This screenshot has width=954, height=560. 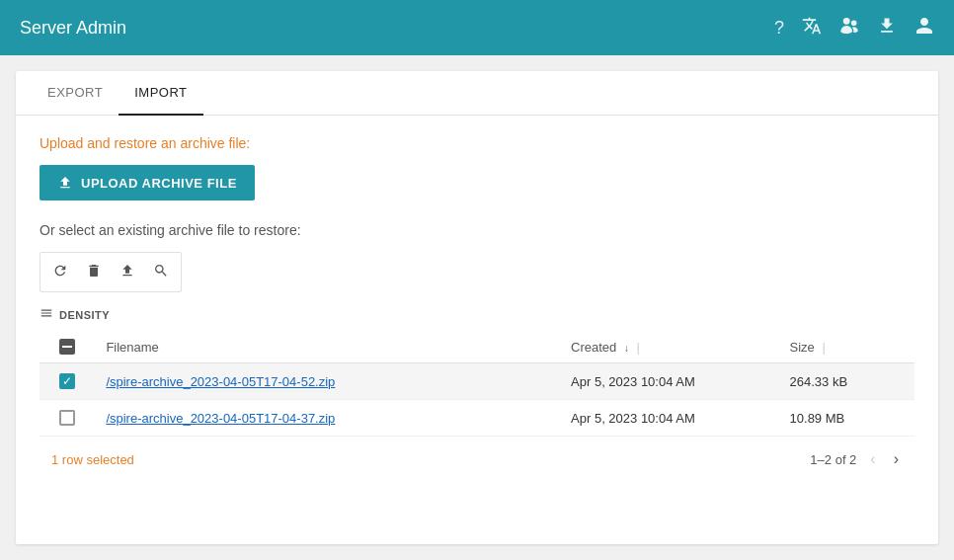 What do you see at coordinates (846, 419) in the screenshot?
I see `row-size: 10.89 MB` at bounding box center [846, 419].